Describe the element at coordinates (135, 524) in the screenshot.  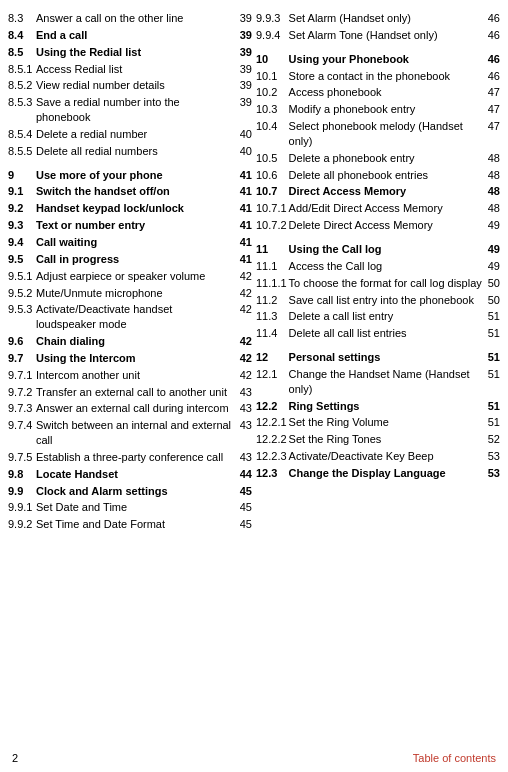
I see `toc-title: Set Time and Date Format` at that location.